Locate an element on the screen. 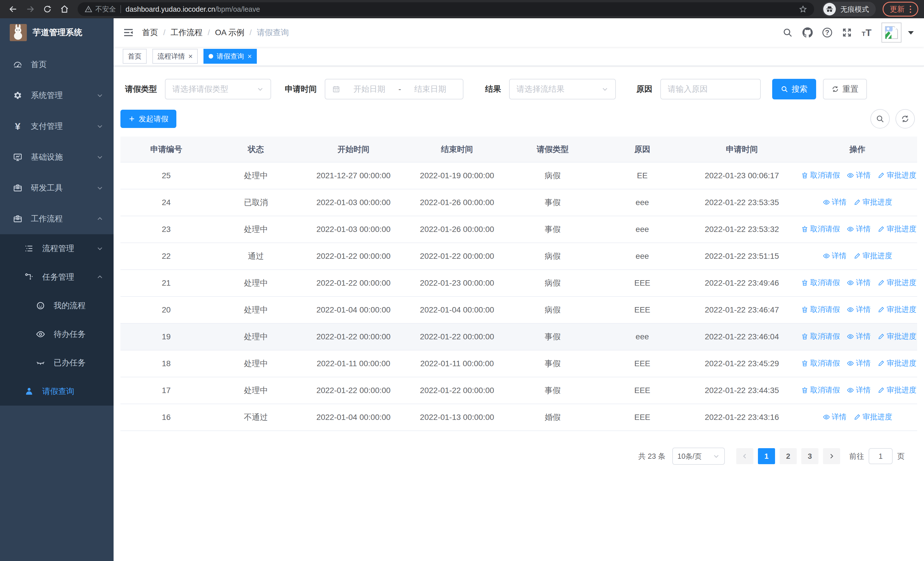 The image size is (924, 561). sidebar-item-task-mgmt: 任务管理 is located at coordinates (57, 277).